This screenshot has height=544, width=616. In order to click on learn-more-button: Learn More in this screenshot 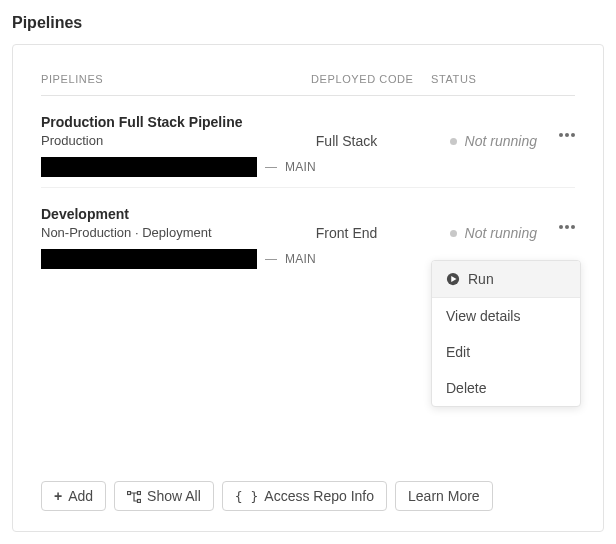, I will do `click(444, 496)`.